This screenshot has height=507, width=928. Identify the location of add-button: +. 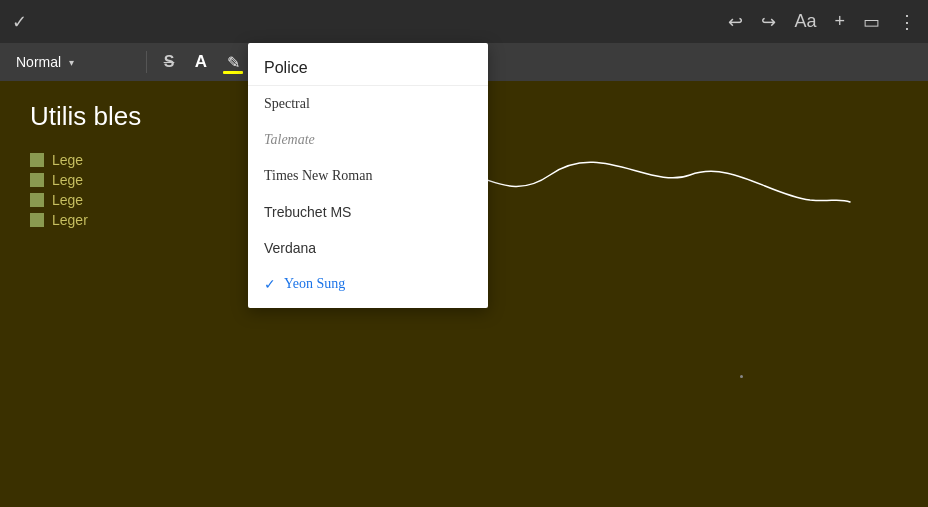
(840, 22).